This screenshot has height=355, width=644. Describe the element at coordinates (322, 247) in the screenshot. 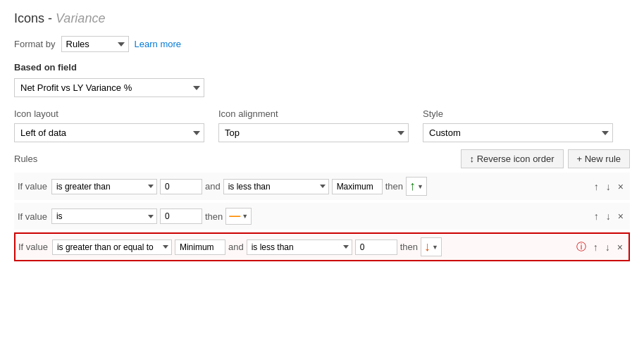

I see `rule-row-3: If value is greater than is greater than…` at that location.